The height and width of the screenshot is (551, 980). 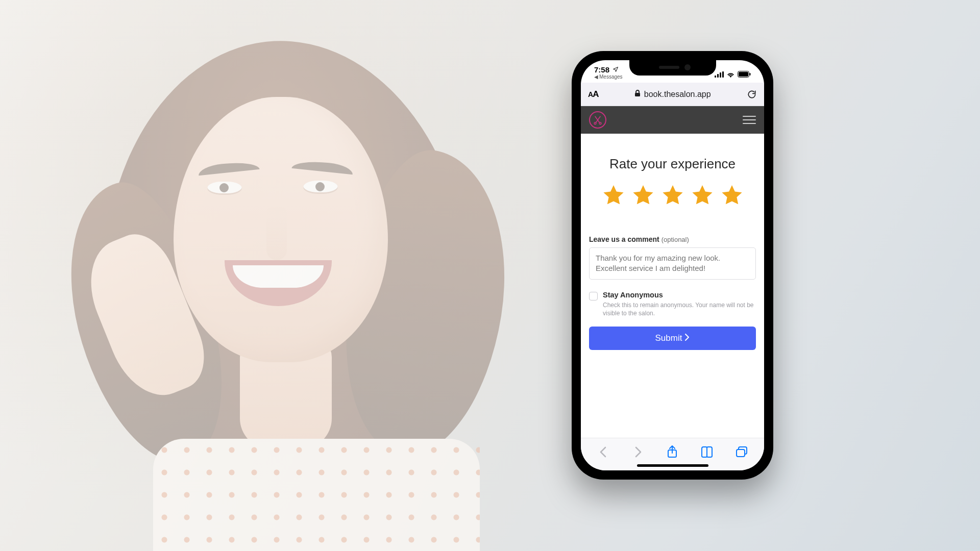 What do you see at coordinates (673, 164) in the screenshot?
I see `page-title: Rate your experience` at bounding box center [673, 164].